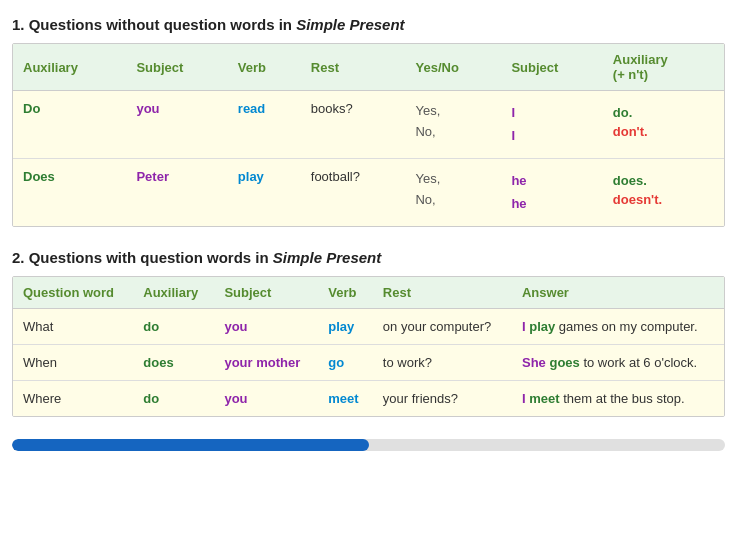  Describe the element at coordinates (174, 326) in the screenshot. I see `cell-t2-do1: do` at that location.